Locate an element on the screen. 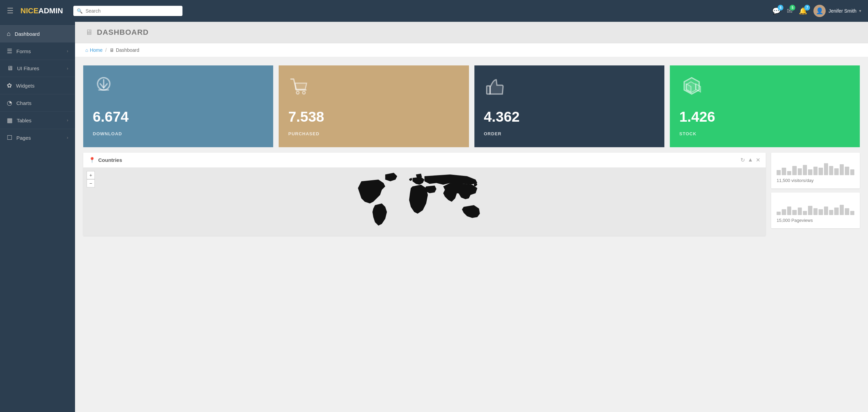  map-widget-title: Countries is located at coordinates (418, 160).